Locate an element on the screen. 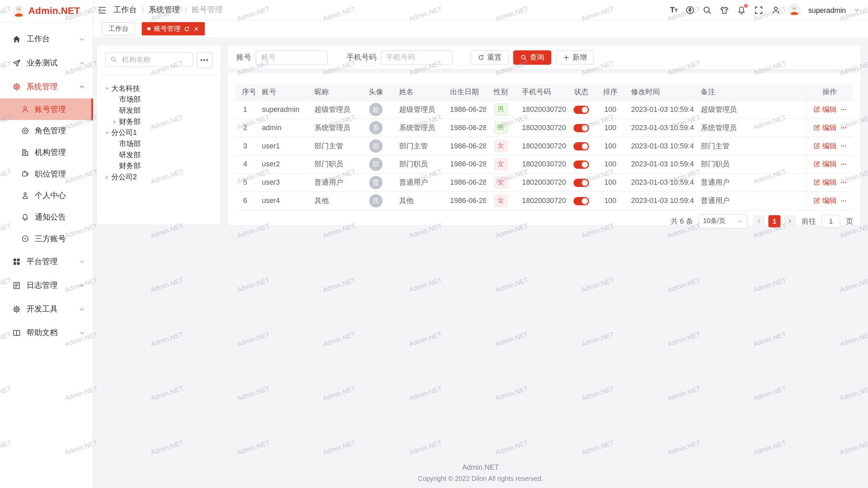 The width and height of the screenshot is (868, 488). breadcrumb-workbench: 工作台 is located at coordinates (125, 10).